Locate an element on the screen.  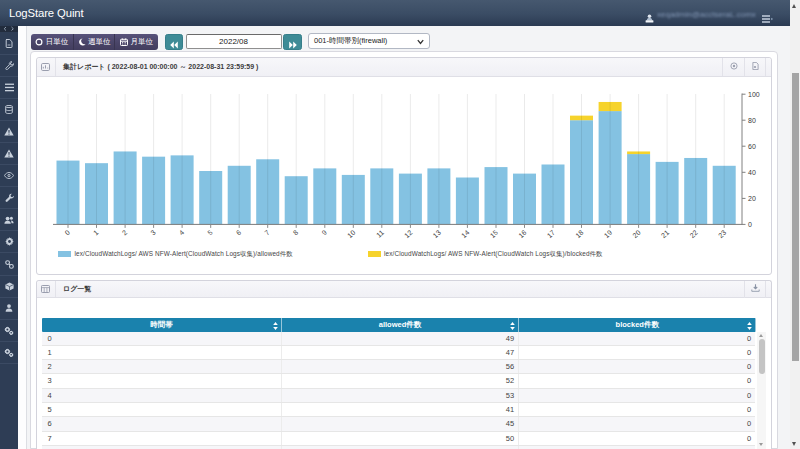
svg-text: 80 is located at coordinates (752, 120).